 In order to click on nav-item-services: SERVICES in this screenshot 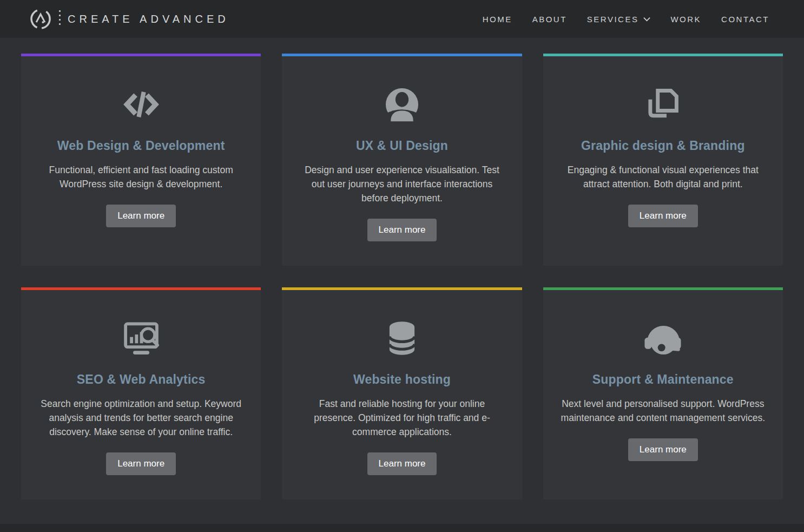, I will do `click(619, 19)`.